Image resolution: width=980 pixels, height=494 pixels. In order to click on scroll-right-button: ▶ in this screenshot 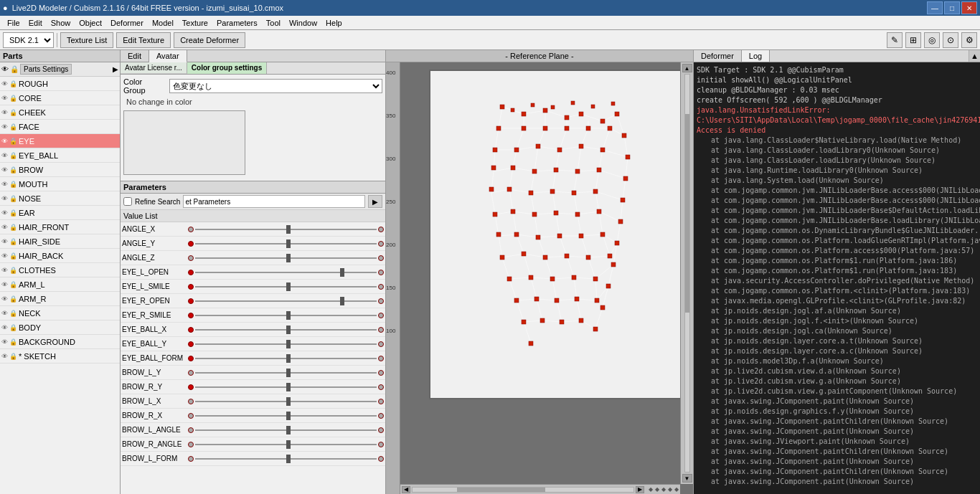, I will do `click(640, 490)`.